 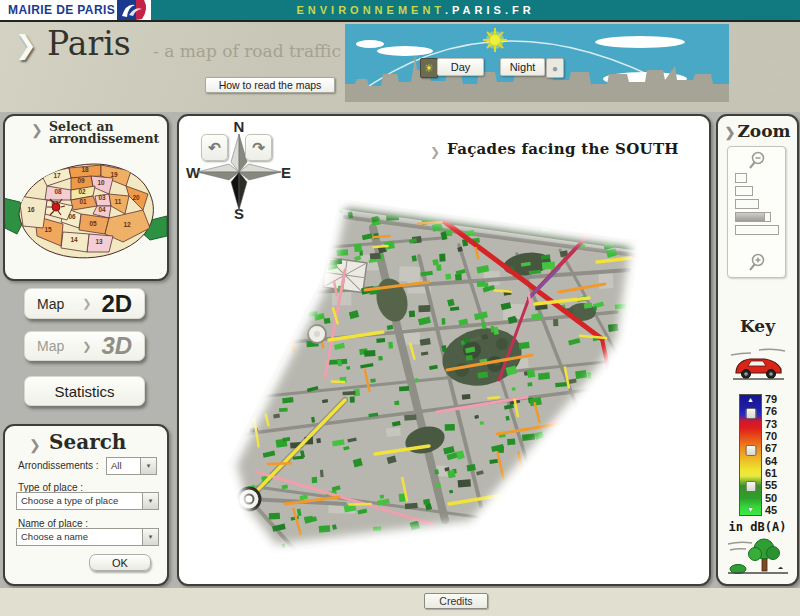 I want to click on site-title-secondary: .PARIS.FR, so click(x=490, y=10).